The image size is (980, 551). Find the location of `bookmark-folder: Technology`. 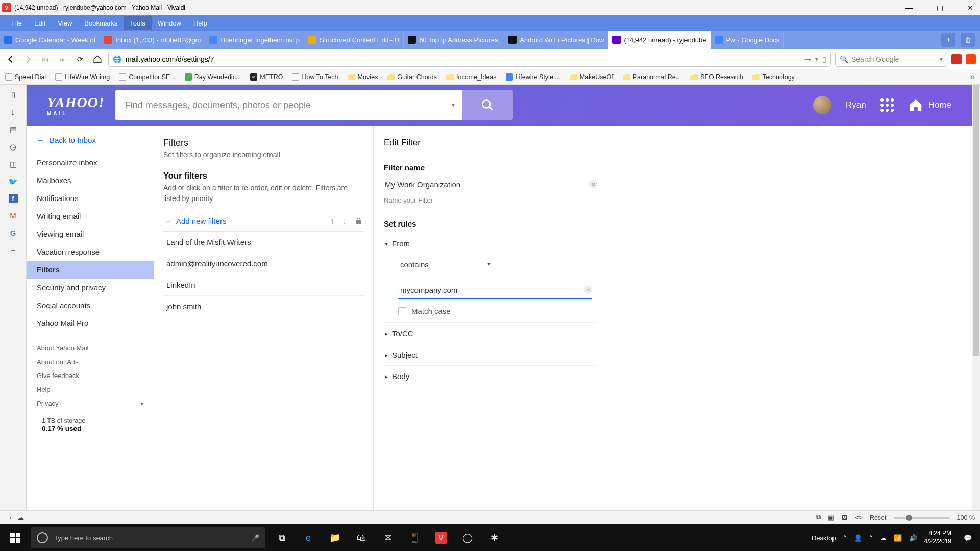

bookmark-folder: Technology is located at coordinates (774, 77).